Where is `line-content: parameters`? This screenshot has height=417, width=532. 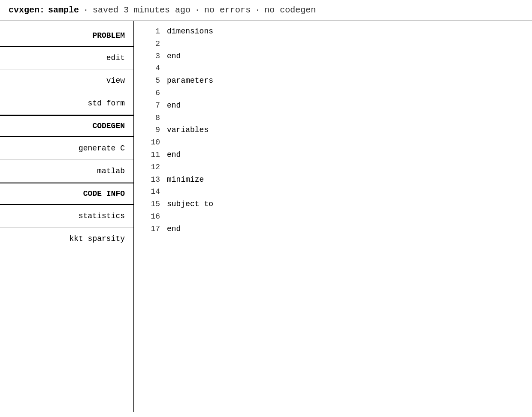 line-content: parameters is located at coordinates (190, 81).